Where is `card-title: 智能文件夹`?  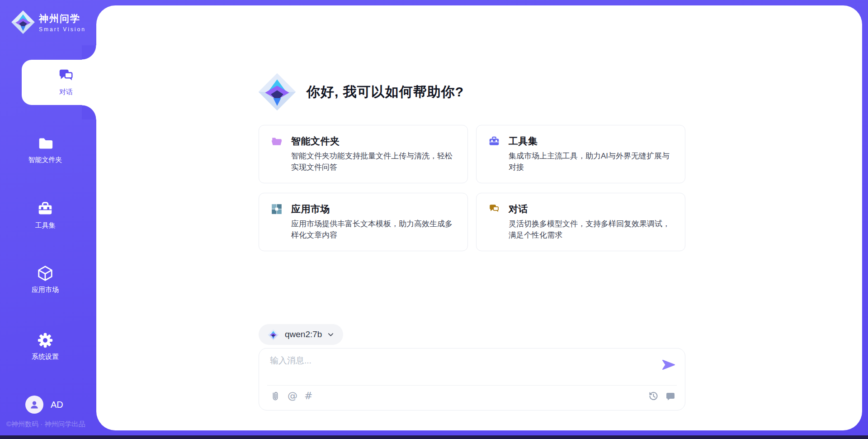
card-title: 智能文件夹 is located at coordinates (316, 141).